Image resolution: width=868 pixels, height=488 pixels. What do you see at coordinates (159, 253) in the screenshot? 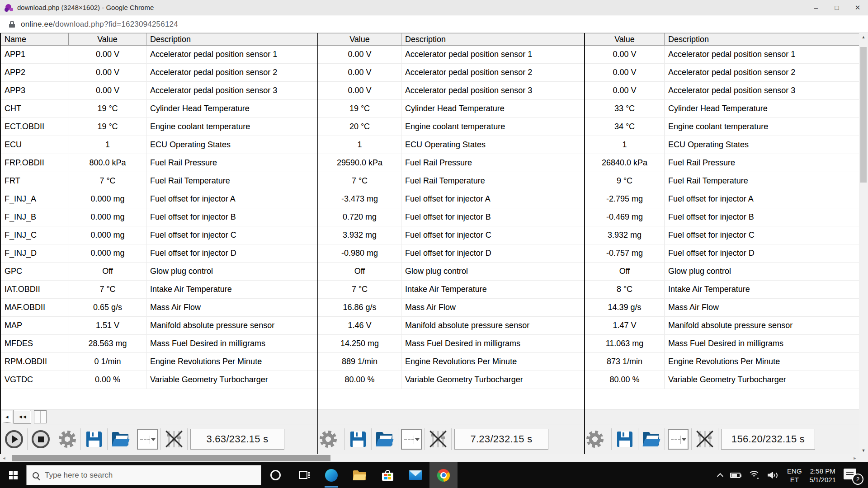
I see `table-row: F_INJ_D0.000 mgFuel offset for injector …` at bounding box center [159, 253].